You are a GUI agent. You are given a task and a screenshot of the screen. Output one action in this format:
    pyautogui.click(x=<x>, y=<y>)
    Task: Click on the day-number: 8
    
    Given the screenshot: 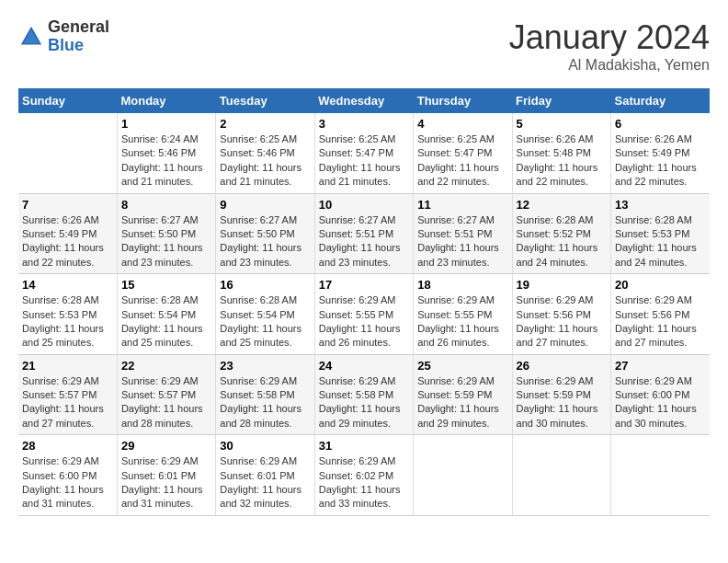 What is the action you would take?
    pyautogui.click(x=166, y=204)
    